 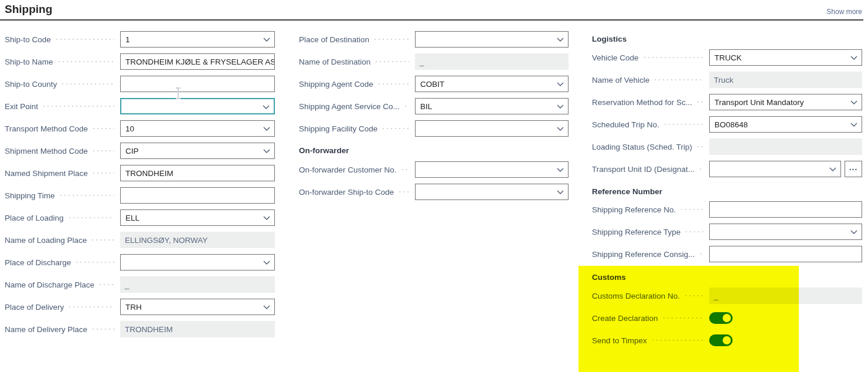 I want to click on transport-unit-id-combobox, so click(x=775, y=169).